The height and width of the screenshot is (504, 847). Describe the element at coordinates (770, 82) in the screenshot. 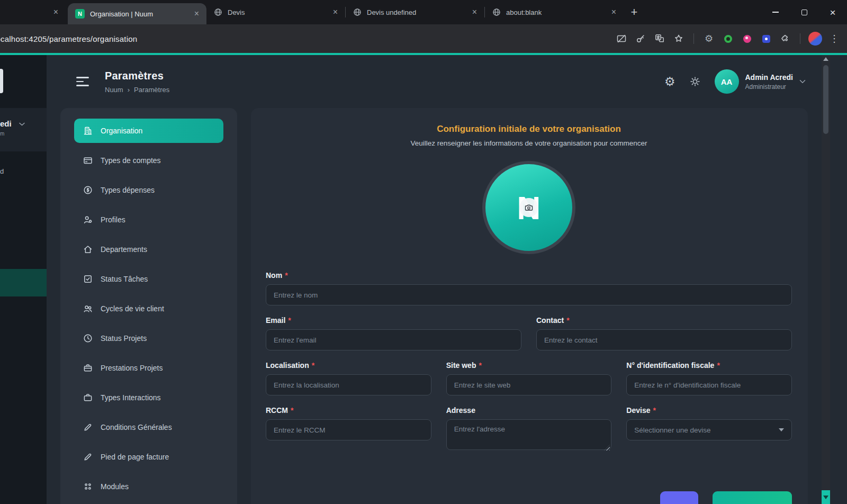

I see `user-info: Admin Acredi Administrateur` at that location.